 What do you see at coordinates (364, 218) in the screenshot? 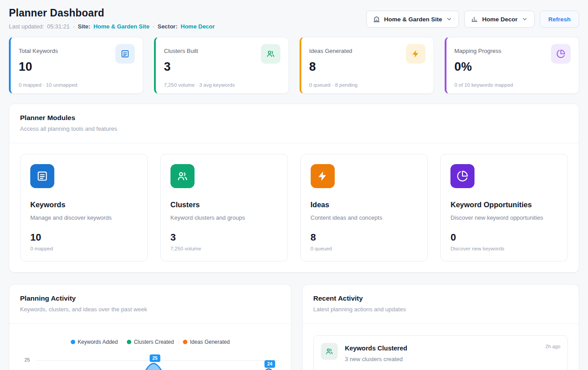
I see `module-description: Content ideas and concepts` at bounding box center [364, 218].